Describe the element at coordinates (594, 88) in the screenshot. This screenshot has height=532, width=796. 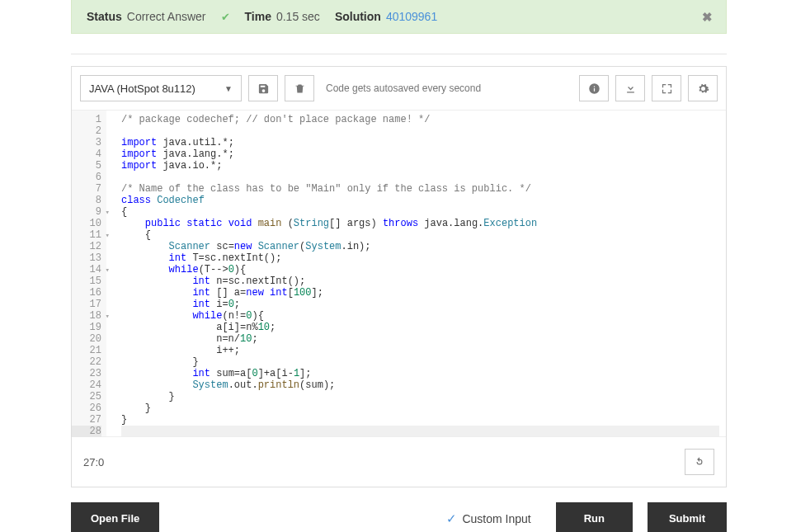
I see `info-button` at that location.